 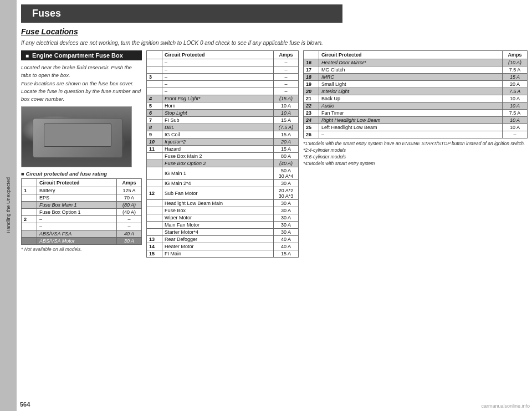 I want to click on table-row-amps: (7.5 A), so click(x=286, y=127).